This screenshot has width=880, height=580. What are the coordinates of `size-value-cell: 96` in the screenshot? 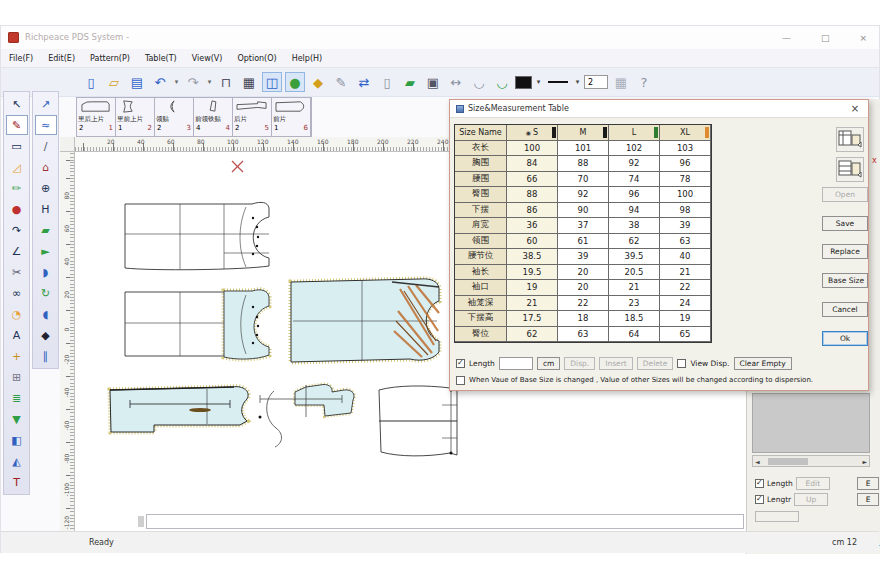 It's located at (686, 164).